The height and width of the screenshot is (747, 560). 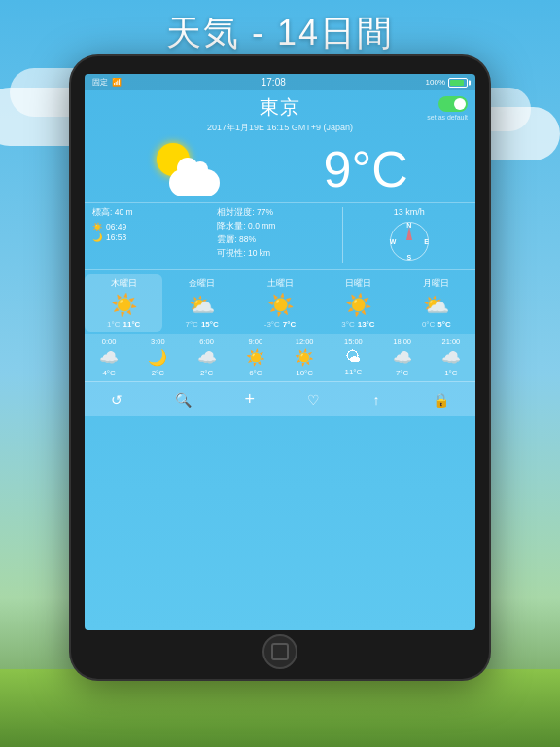 I want to click on day-temps: 3°C 13°C, so click(x=358, y=325).